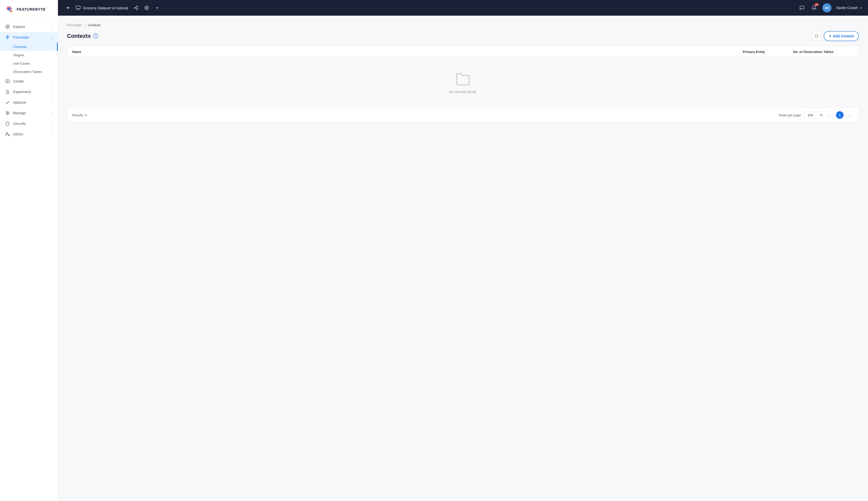 The image size is (868, 501). I want to click on sidebar-sub-item-use-cases-label: Use Cases, so click(21, 63).